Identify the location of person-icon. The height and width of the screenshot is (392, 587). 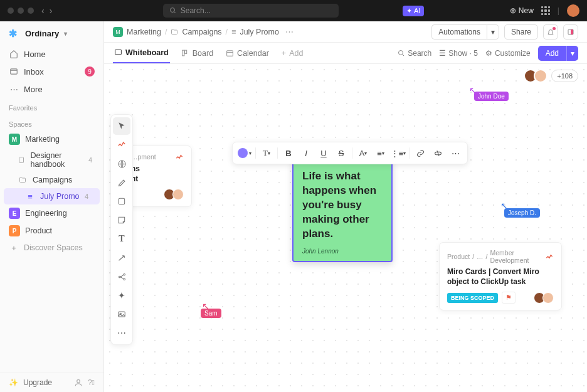
(78, 383).